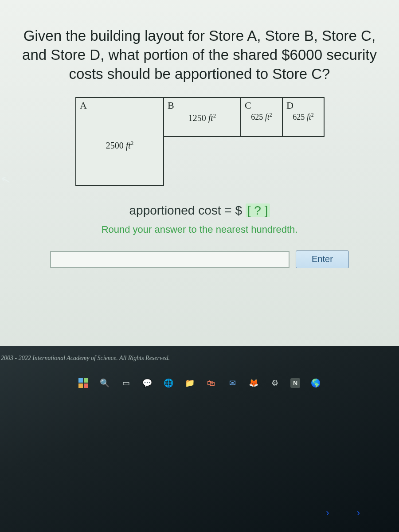 Image resolution: width=399 pixels, height=532 pixels. Describe the element at coordinates (168, 383) in the screenshot. I see `edge-icon: 🌐` at that location.